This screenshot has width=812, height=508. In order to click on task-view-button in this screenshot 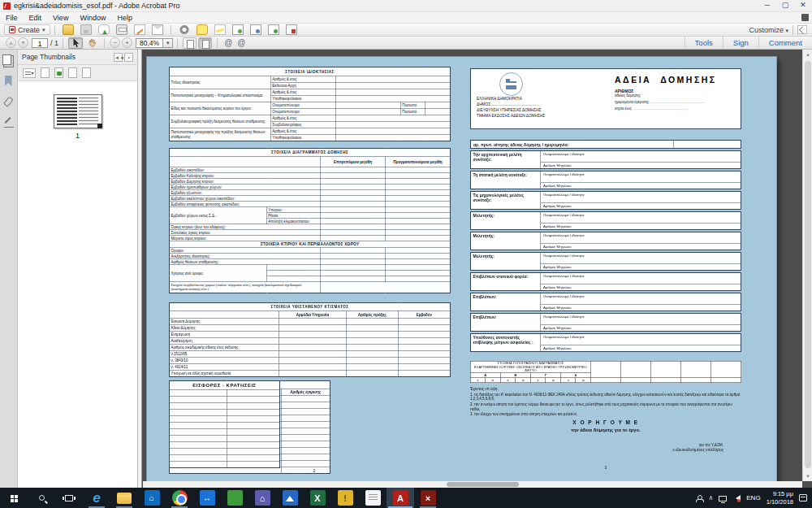, I will do `click(69, 497)`.